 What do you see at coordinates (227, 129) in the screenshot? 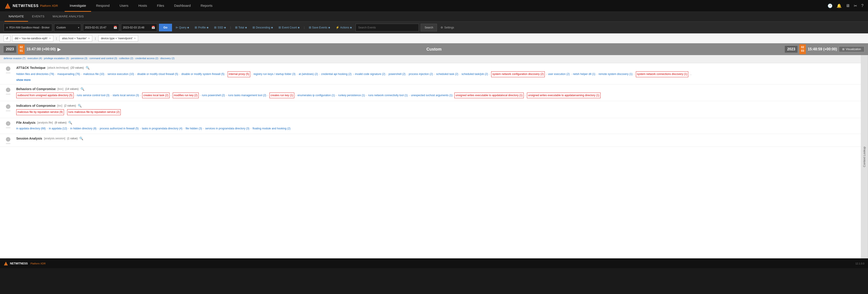
I see `tag-services-programdata: services in programdata directory (3)` at bounding box center [227, 129].